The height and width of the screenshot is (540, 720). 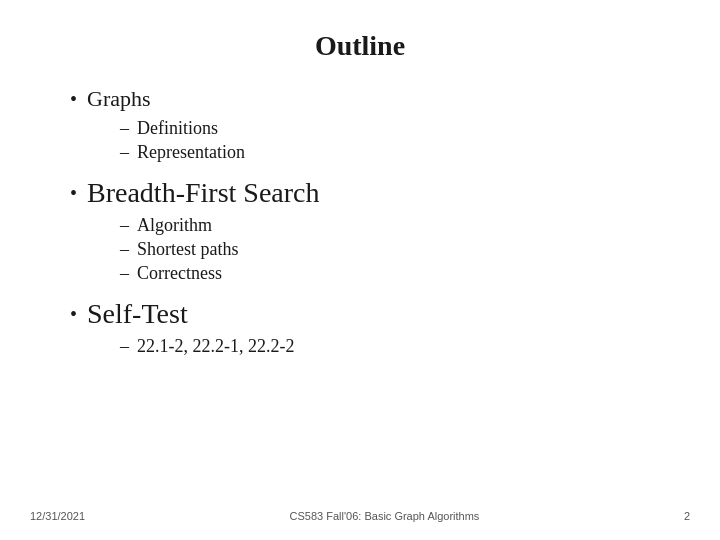 I want to click on dash-algorithm: –, so click(x=124, y=226).